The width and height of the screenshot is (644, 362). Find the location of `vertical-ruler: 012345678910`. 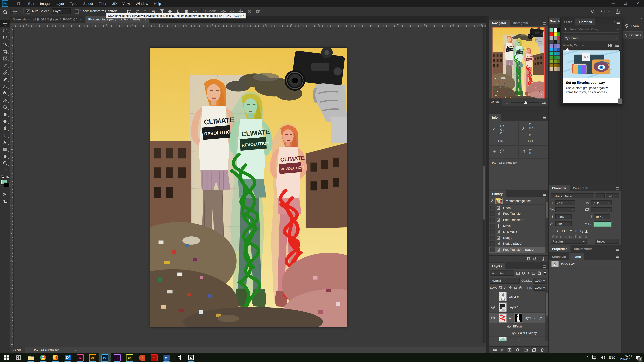

vertical-ruler: 012345678910 is located at coordinates (12, 187).